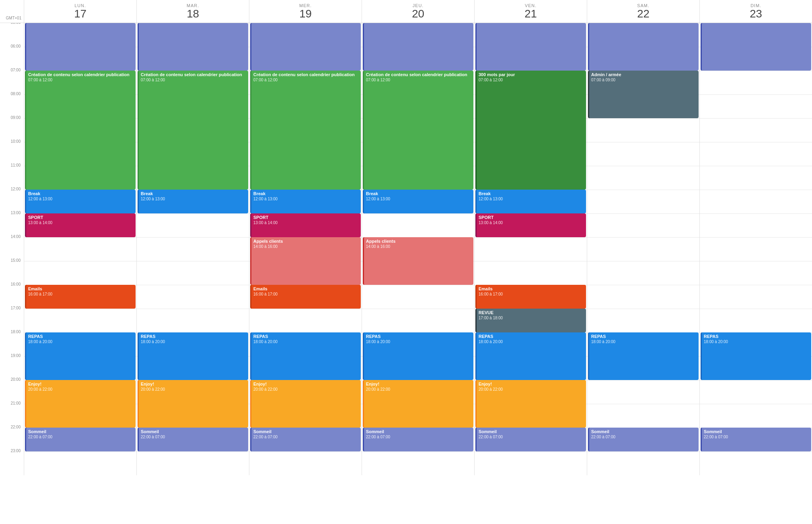 This screenshot has height=524, width=812. What do you see at coordinates (81, 217) in the screenshot?
I see `event-title: SPORT` at bounding box center [81, 217].